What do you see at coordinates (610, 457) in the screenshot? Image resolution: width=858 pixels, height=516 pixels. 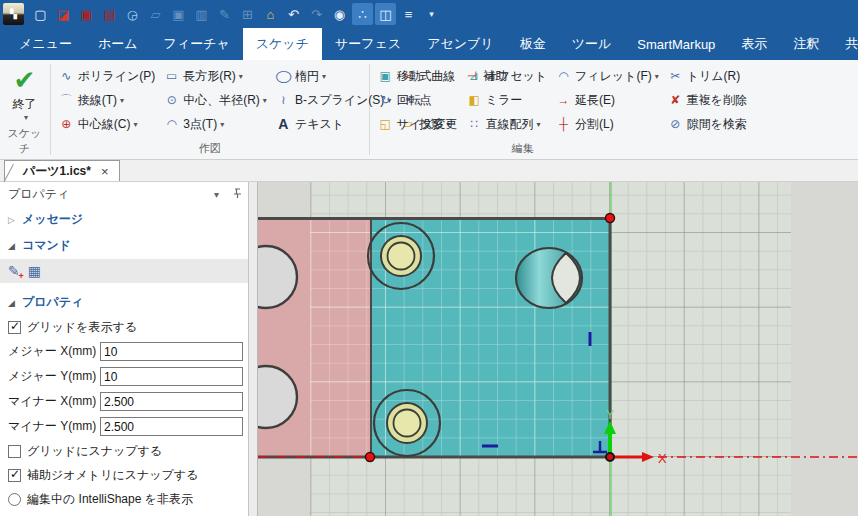 I see `origin-point` at bounding box center [610, 457].